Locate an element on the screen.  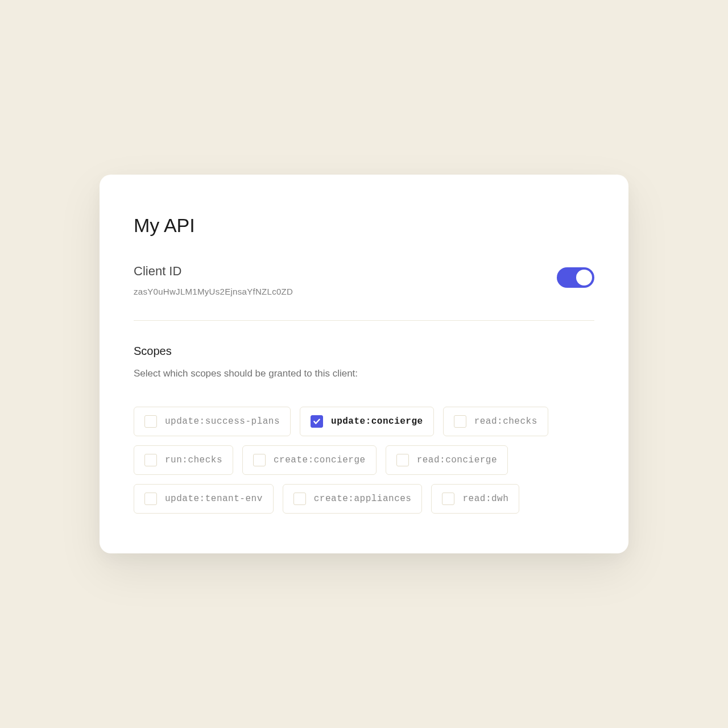
scope-item-read-checks: read:checks is located at coordinates (496, 421).